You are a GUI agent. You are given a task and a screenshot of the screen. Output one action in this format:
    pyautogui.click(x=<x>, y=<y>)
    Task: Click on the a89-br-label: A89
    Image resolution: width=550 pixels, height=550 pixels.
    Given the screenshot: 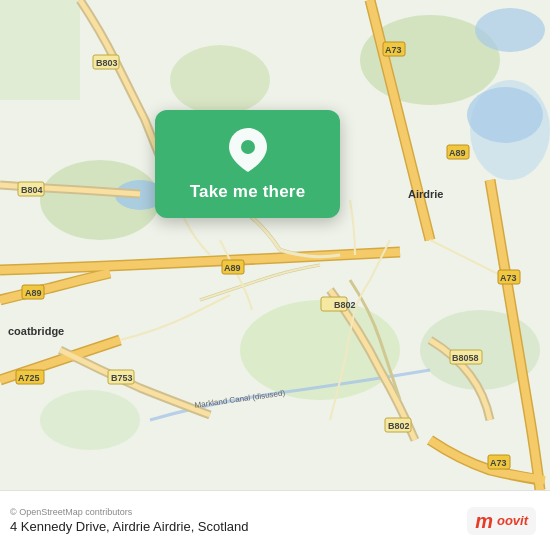 What is the action you would take?
    pyautogui.click(x=458, y=153)
    